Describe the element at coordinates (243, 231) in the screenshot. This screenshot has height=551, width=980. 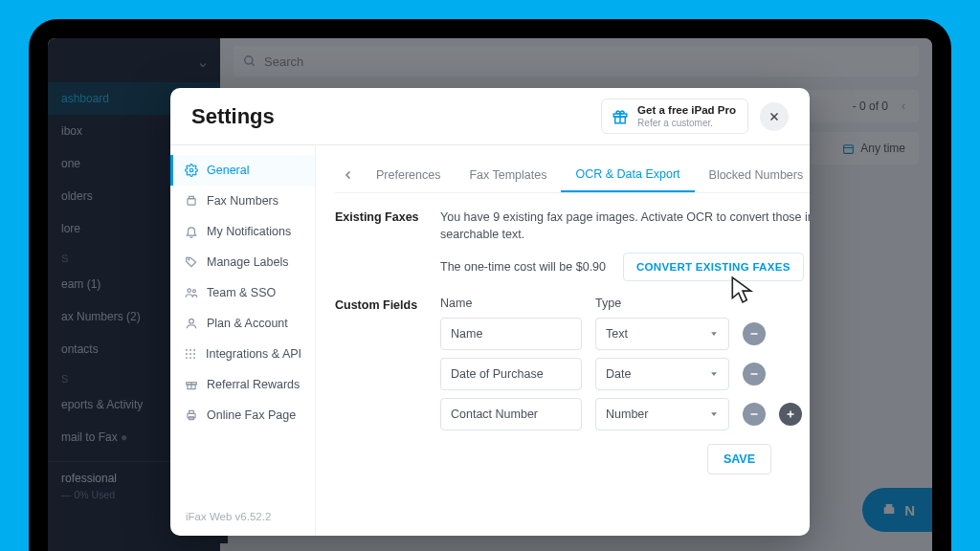
I see `nav-notifications: My Notifications` at that location.